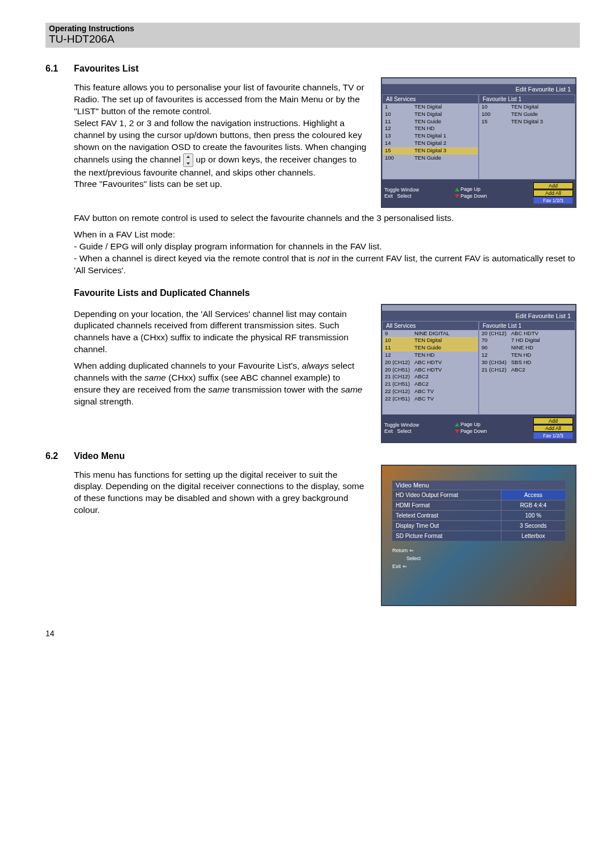 This screenshot has height=868, width=614. I want to click on page-number: 14, so click(313, 633).